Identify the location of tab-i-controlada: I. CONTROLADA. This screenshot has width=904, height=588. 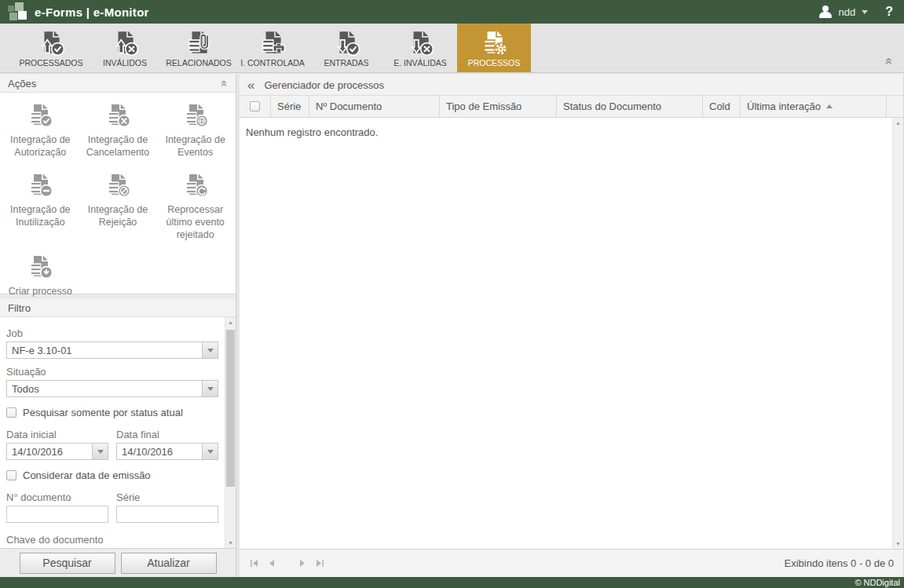
(273, 48).